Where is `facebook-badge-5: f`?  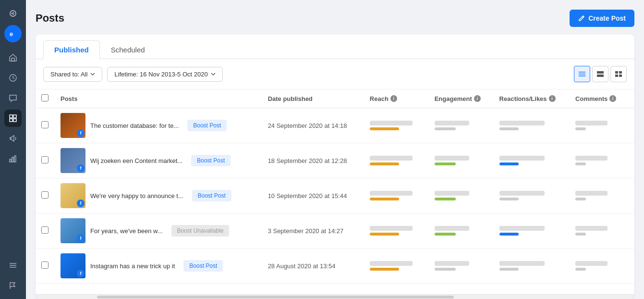
facebook-badge-5: f is located at coordinates (81, 274).